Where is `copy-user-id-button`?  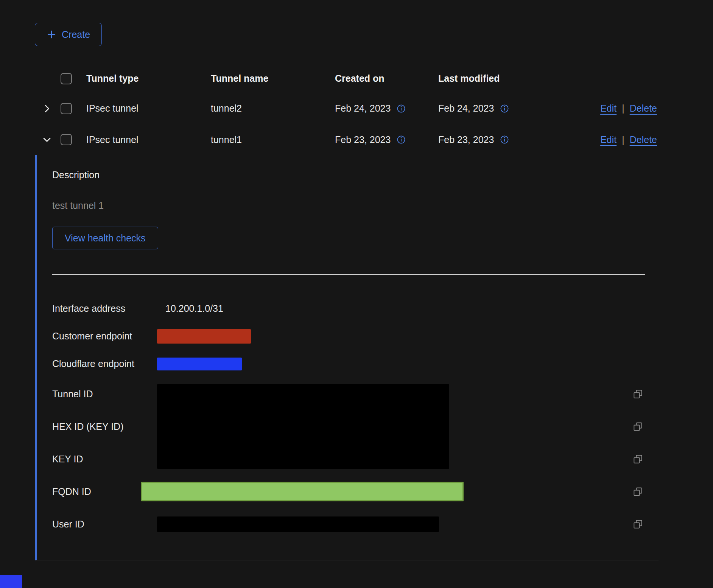 copy-user-id-button is located at coordinates (638, 524).